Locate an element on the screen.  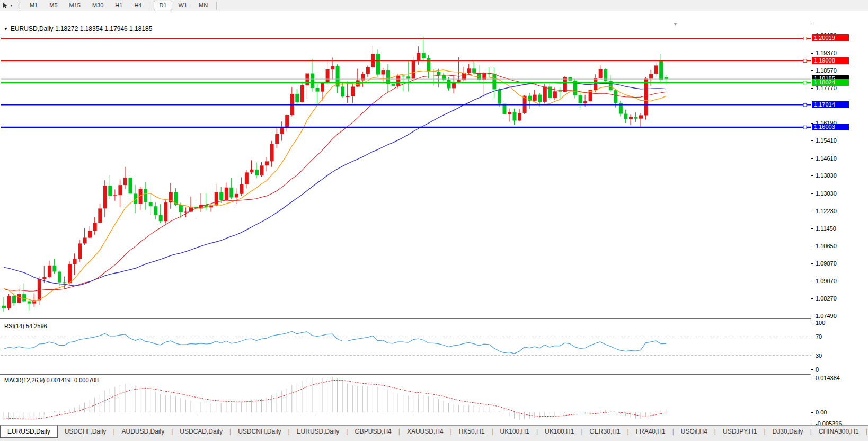
chart-tab-bar: EURUSD,DailyUSDCHF,Daily|AUDUSD,Daily|US… is located at coordinates (434, 433).